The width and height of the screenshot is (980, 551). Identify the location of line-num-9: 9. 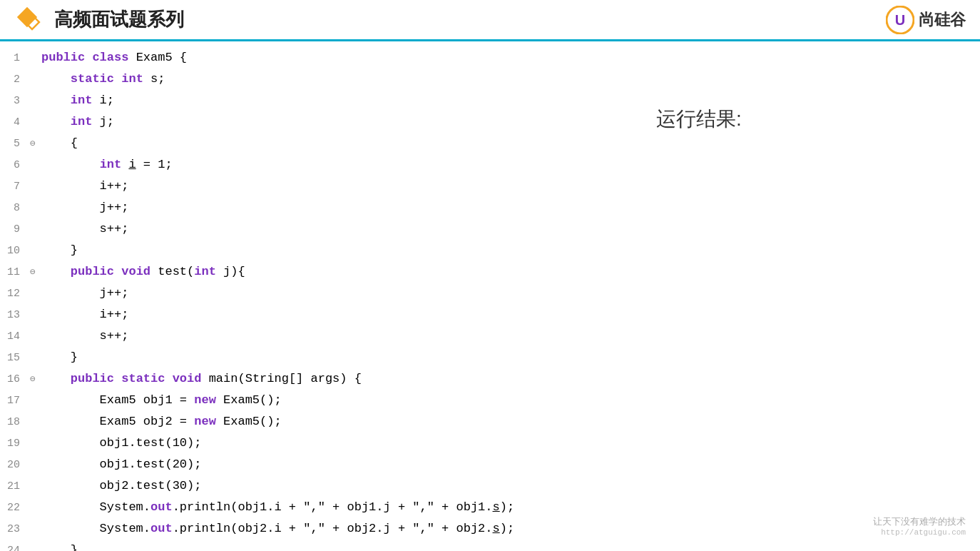
(15, 230).